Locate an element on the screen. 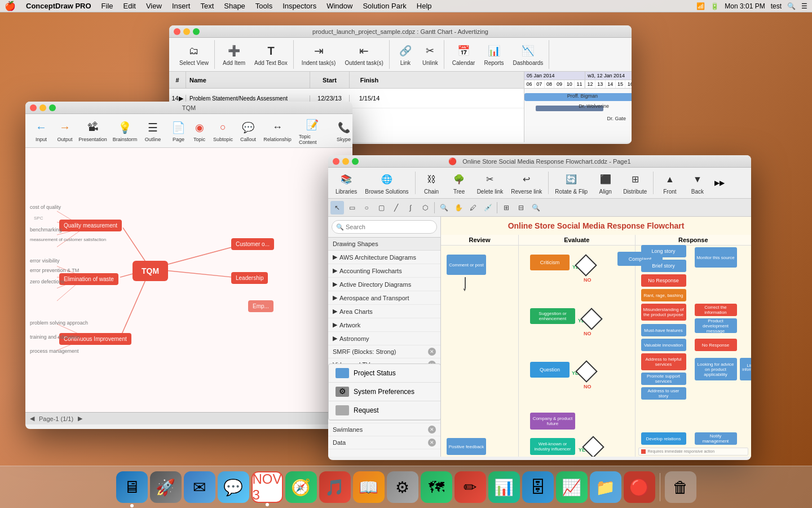  smrf-remove-btn: ✕ is located at coordinates (432, 352).